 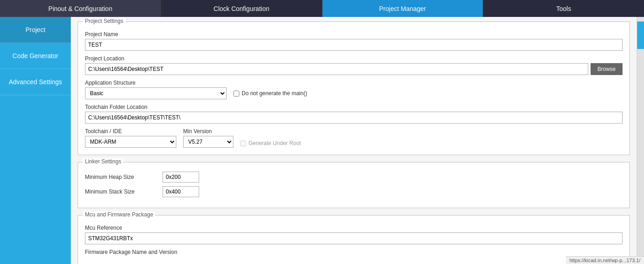 What do you see at coordinates (208, 138) in the screenshot?
I see `min-version-group: Min Version V5.27 V5.32 V5.36` at bounding box center [208, 138].